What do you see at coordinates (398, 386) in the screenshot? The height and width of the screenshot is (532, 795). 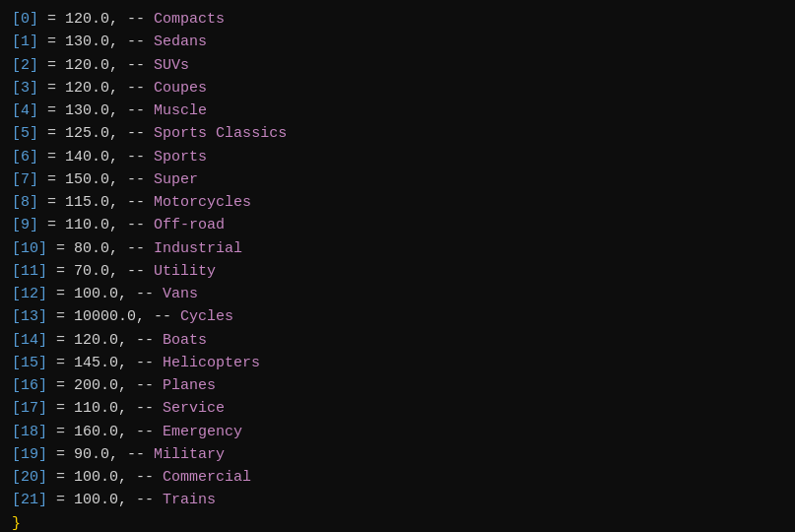 I see `list-item: [16] = 200.0, -- Planes` at bounding box center [398, 386].